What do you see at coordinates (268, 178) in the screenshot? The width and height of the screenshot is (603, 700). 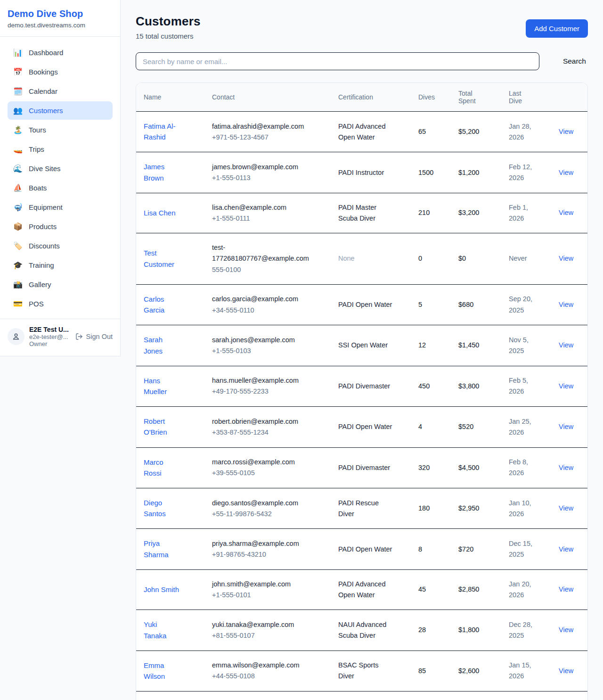 I see `customer-phone: +1-555-0113` at bounding box center [268, 178].